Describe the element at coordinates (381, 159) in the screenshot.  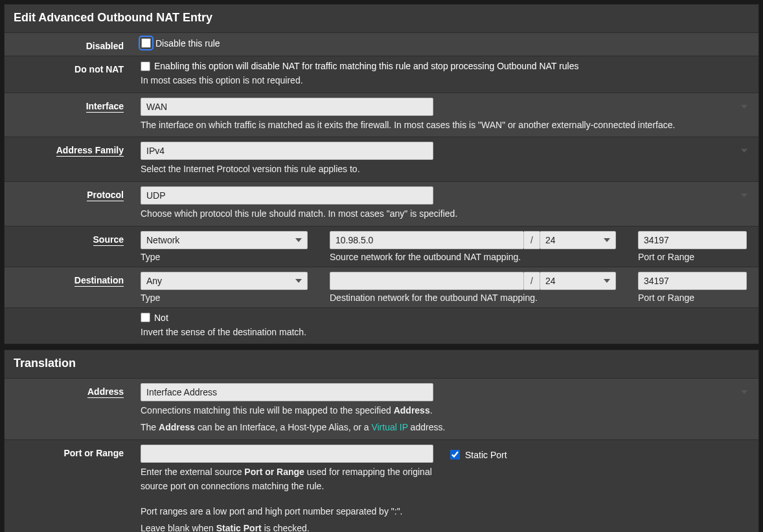
I see `row-address-family: Address Family IPv4 Select the Internet …` at that location.